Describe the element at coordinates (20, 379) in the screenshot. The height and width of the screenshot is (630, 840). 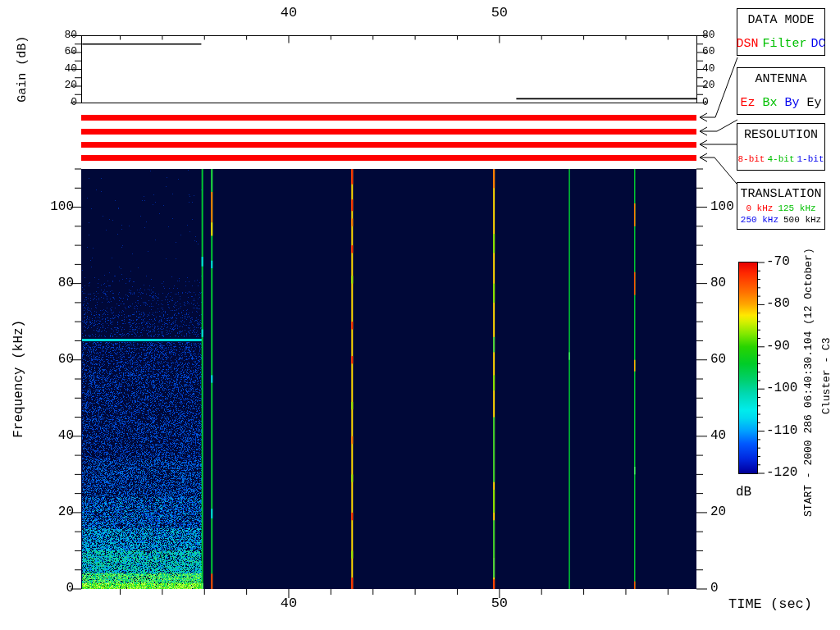
I see `frequency-axis-label: Frequency (kHz)` at that location.